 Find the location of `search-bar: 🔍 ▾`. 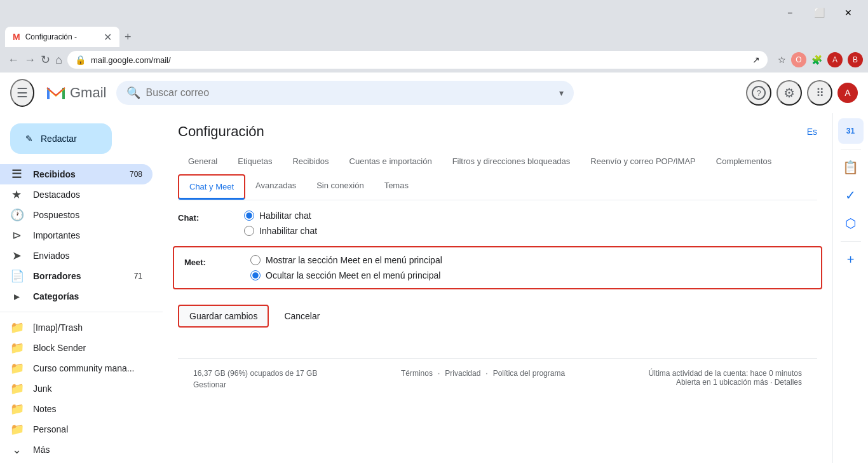

search-bar: 🔍 ▾ is located at coordinates (345, 93).